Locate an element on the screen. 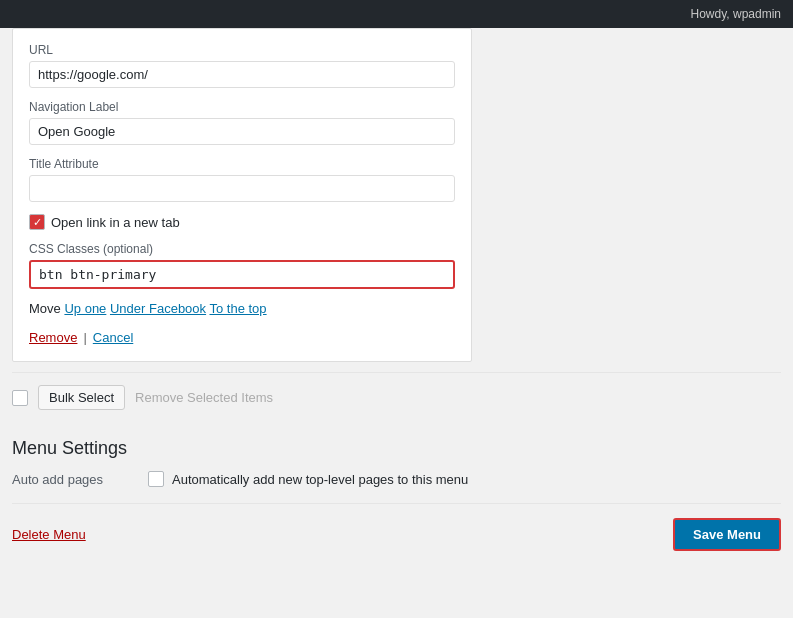 Image resolution: width=793 pixels, height=618 pixels. menu-settings-section: Menu Settings Auto add pages Automatical… is located at coordinates (396, 463).